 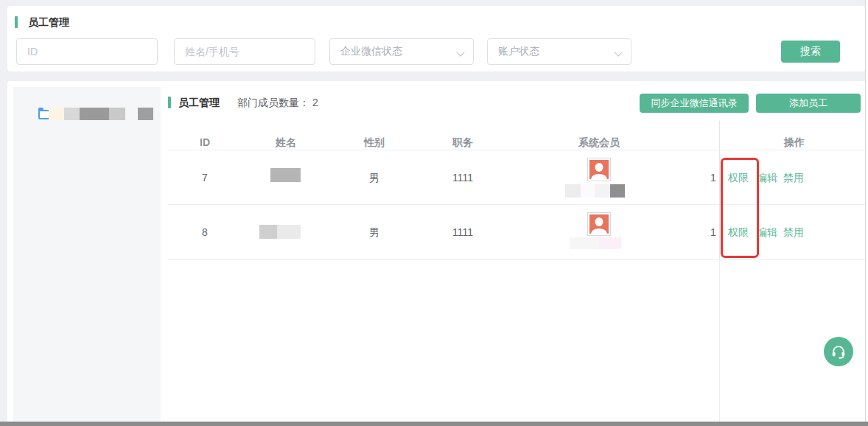 I want to click on wechat-status-select: 企业微信状态, so click(x=402, y=52).